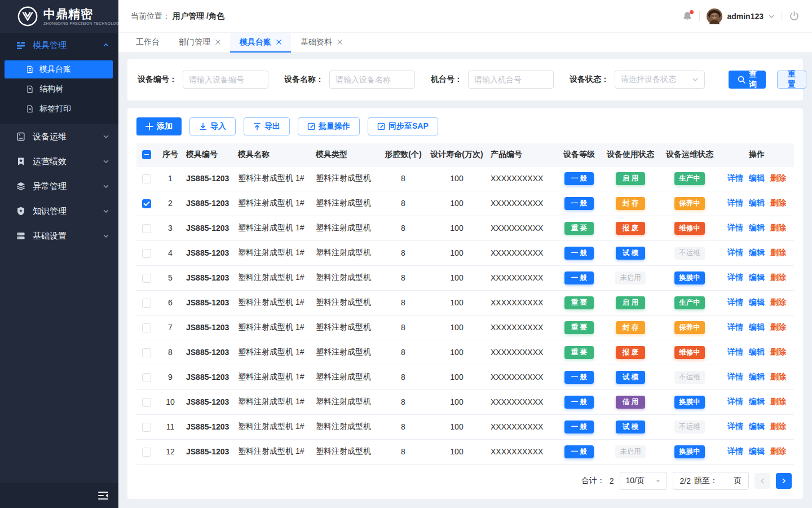 The height and width of the screenshot is (508, 812). I want to click on sidebar-group-mold-management: 模具管理, so click(59, 45).